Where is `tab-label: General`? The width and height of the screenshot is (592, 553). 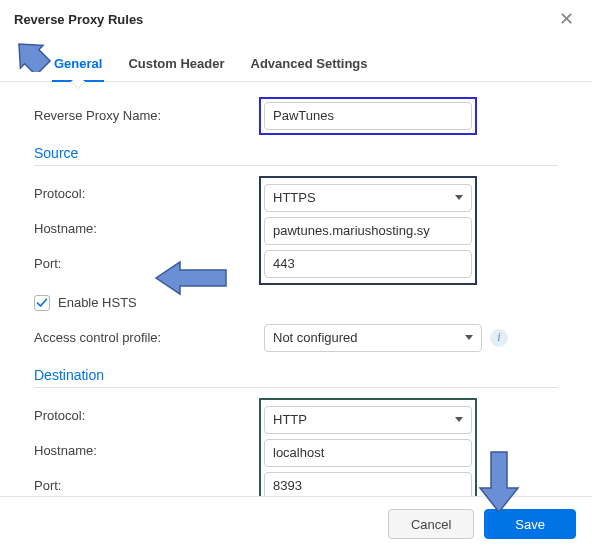 tab-label: General is located at coordinates (78, 64).